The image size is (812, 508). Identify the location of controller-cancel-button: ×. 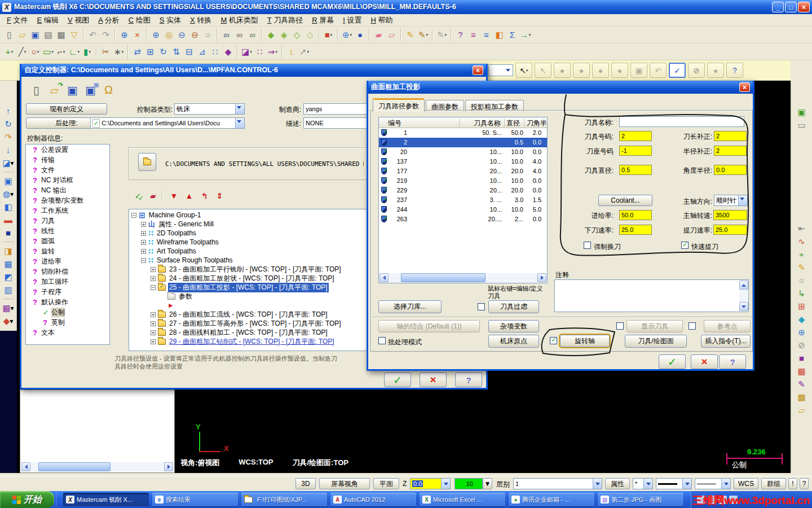
(433, 380).